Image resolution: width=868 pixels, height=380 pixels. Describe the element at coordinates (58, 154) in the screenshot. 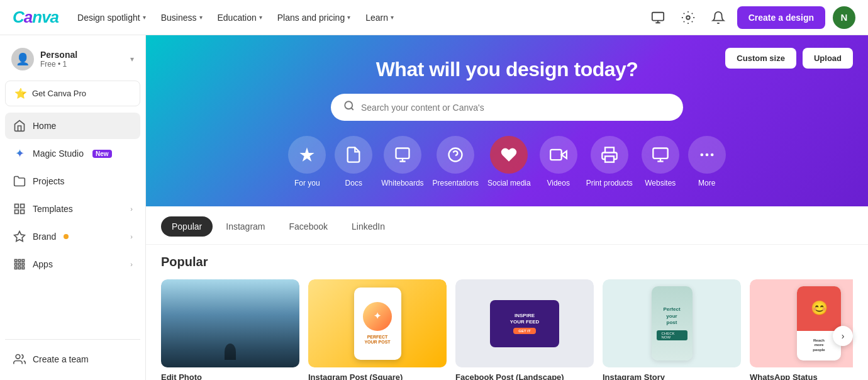

I see `sidebar-item-label: Magic Studio` at that location.